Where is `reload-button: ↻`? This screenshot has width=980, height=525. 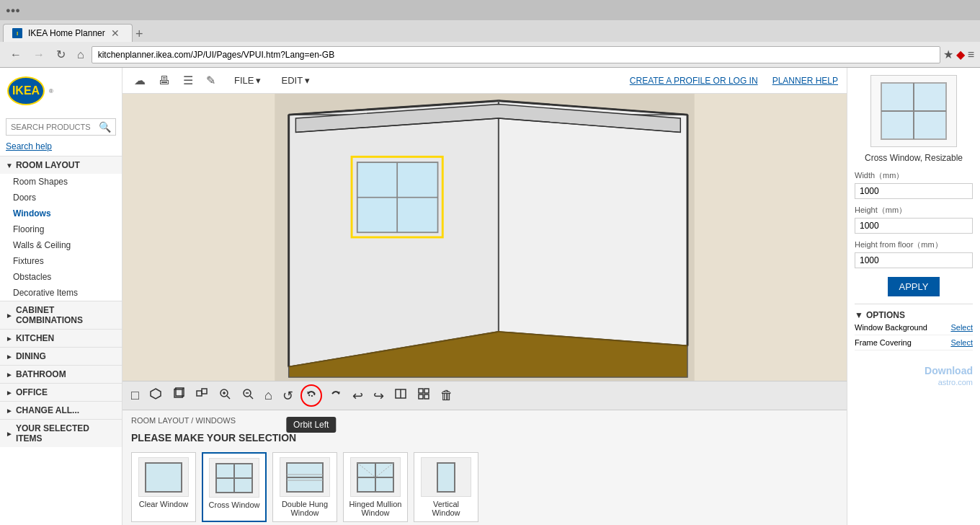
reload-button: ↻ is located at coordinates (61, 55).